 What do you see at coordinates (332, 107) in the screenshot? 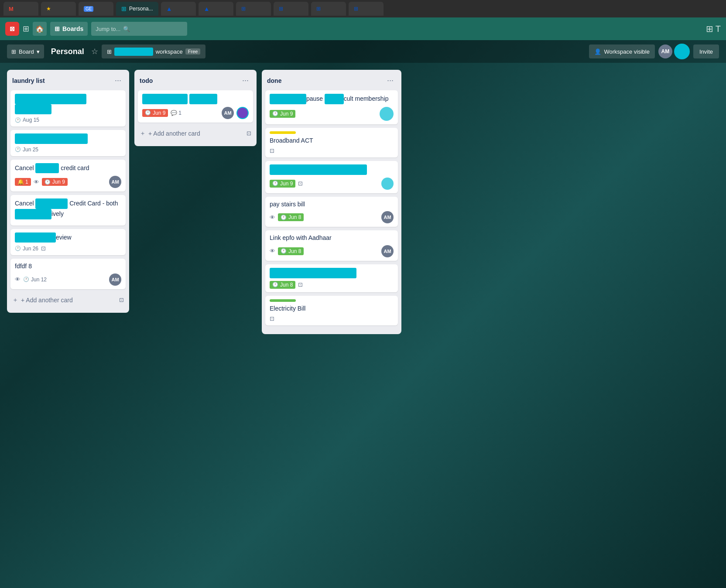
I see `card-done-1: pause cult membership 🕐 Jun 9` at bounding box center [332, 107].